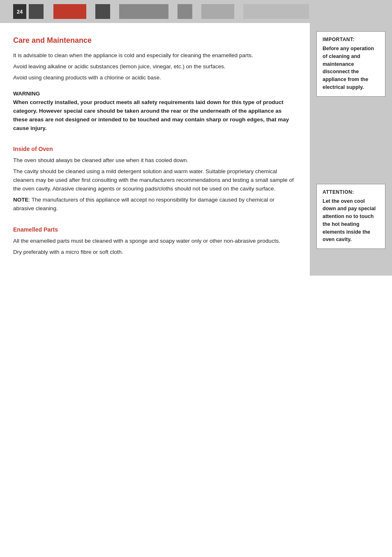  Describe the element at coordinates (155, 180) in the screenshot. I see `inside-oven-para-2: The cavity should be cleaned using a mil…` at that location.